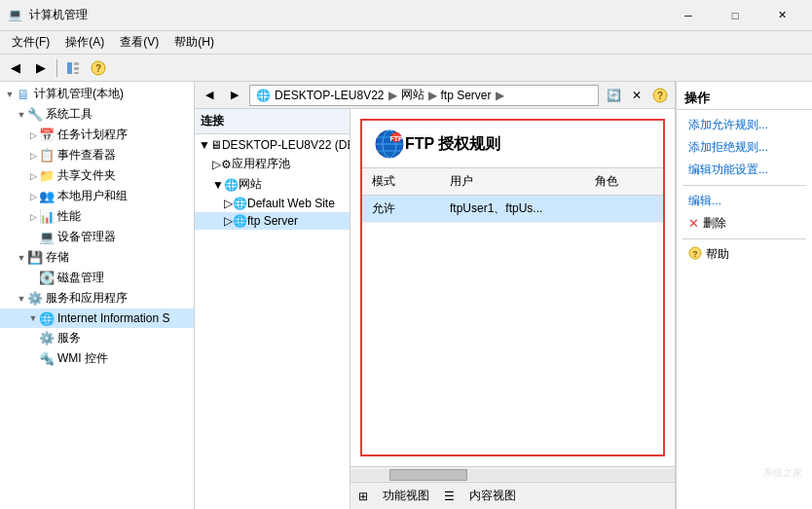 The image size is (812, 509). What do you see at coordinates (204, 145) in the screenshot?
I see `conn-desktop-arrow: ▼` at bounding box center [204, 145].